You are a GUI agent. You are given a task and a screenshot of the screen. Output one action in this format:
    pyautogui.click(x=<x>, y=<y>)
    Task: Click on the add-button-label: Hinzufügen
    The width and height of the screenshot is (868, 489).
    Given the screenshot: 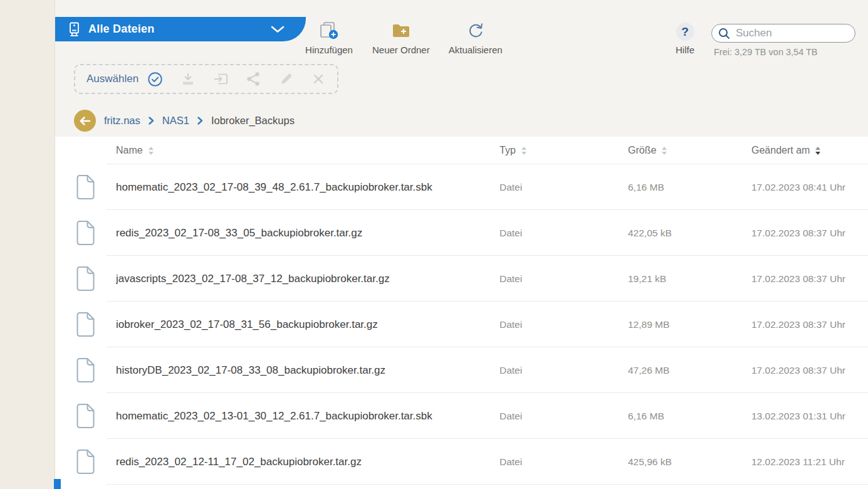 What is the action you would take?
    pyautogui.click(x=329, y=50)
    